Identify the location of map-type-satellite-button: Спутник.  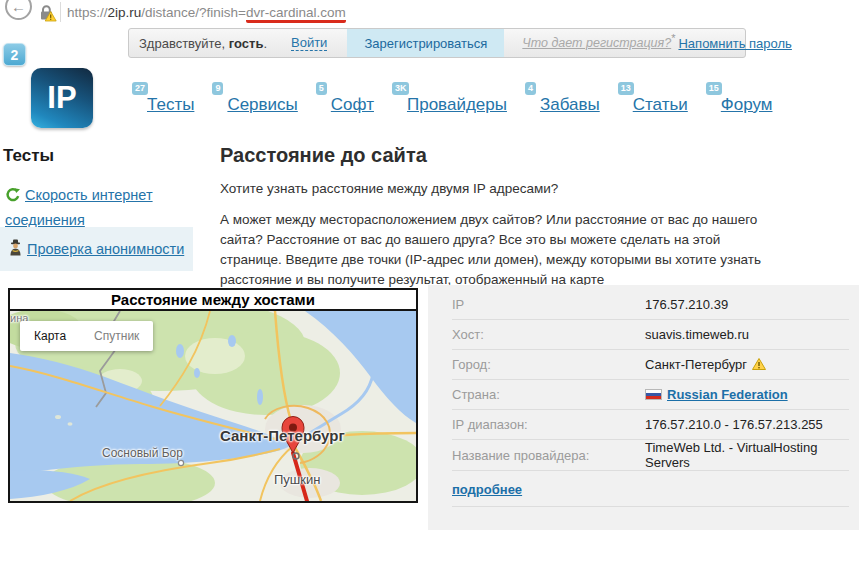
(116, 336).